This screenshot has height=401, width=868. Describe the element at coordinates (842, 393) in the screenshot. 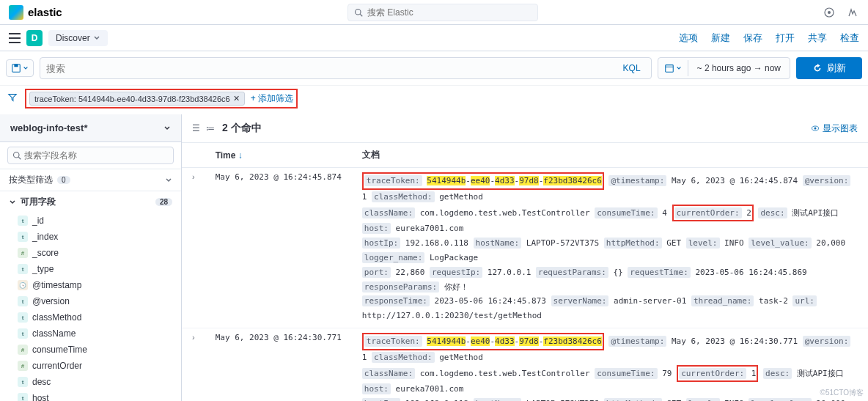

I see `watermark: ©51CTO博客` at that location.